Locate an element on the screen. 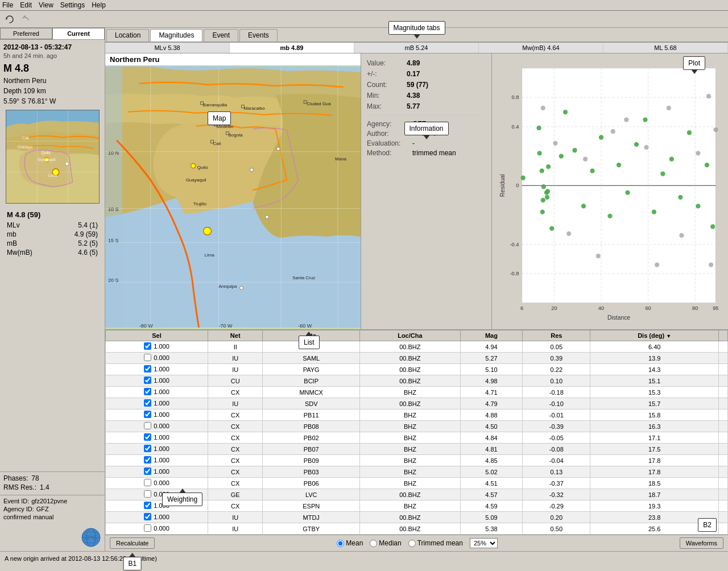 The image size is (728, 571). info-max-label: Max: is located at coordinates (387, 106).